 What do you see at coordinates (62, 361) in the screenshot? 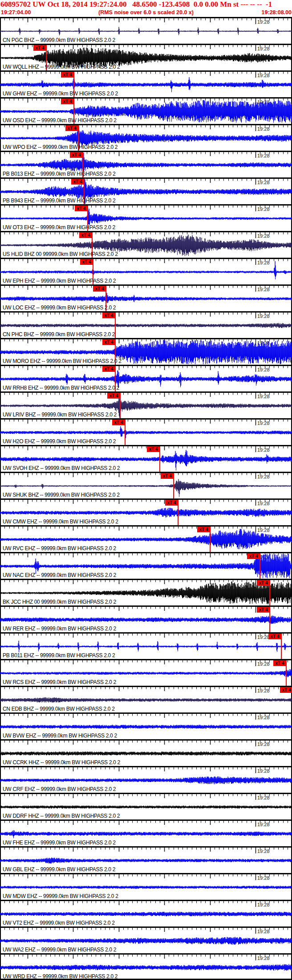
I see `station-label: UW MORO EHZ -- 99999.0km BW HIGHPASS 2.0…` at bounding box center [62, 361].